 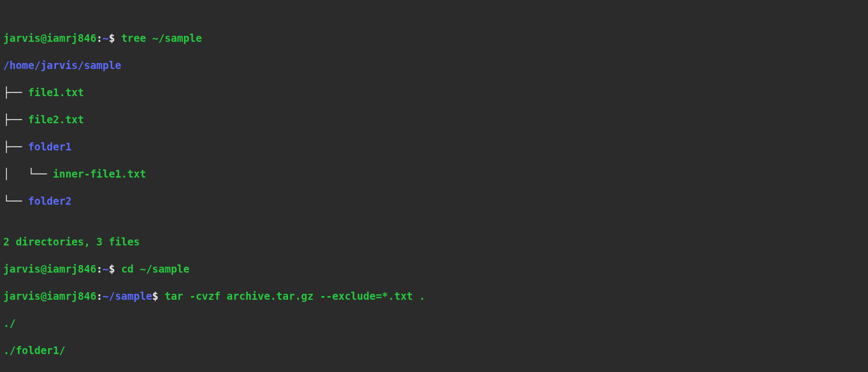 What do you see at coordinates (434, 147) in the screenshot?
I see `tree1-item-folder1: ├── folder1` at bounding box center [434, 147].